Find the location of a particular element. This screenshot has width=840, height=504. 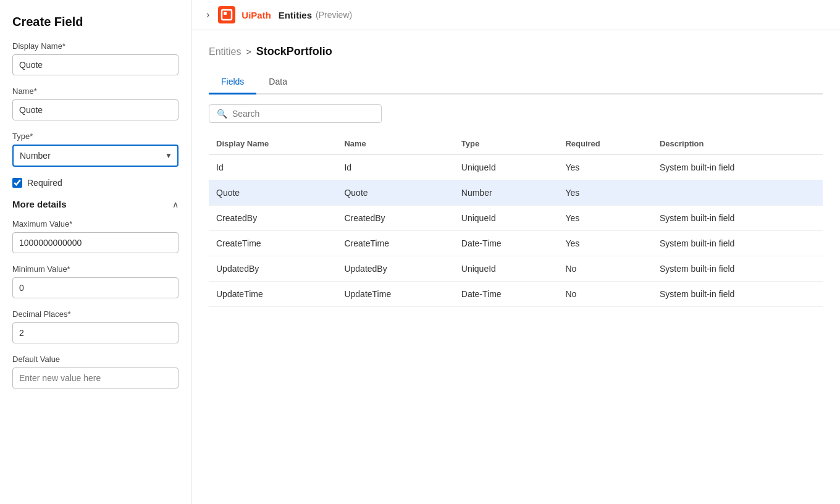

breadcrumb-parent: Entities is located at coordinates (225, 52).